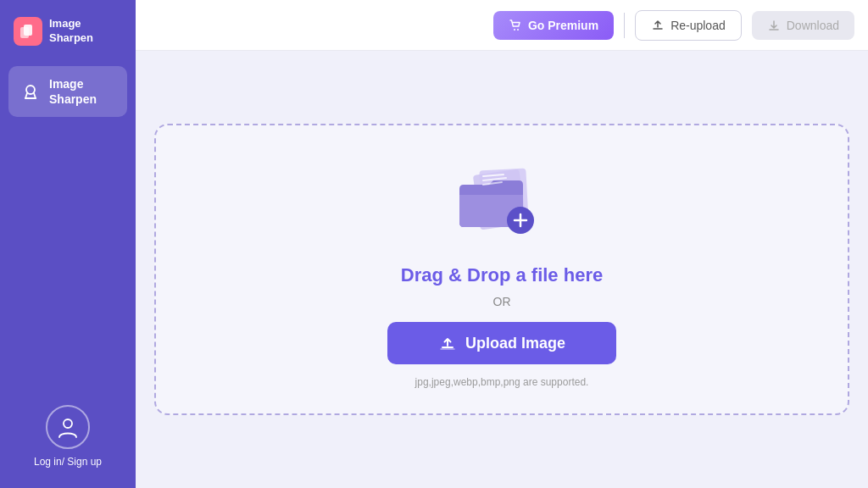 Image resolution: width=868 pixels, height=488 pixels. I want to click on nav-label-line2: Sharpen, so click(73, 99).